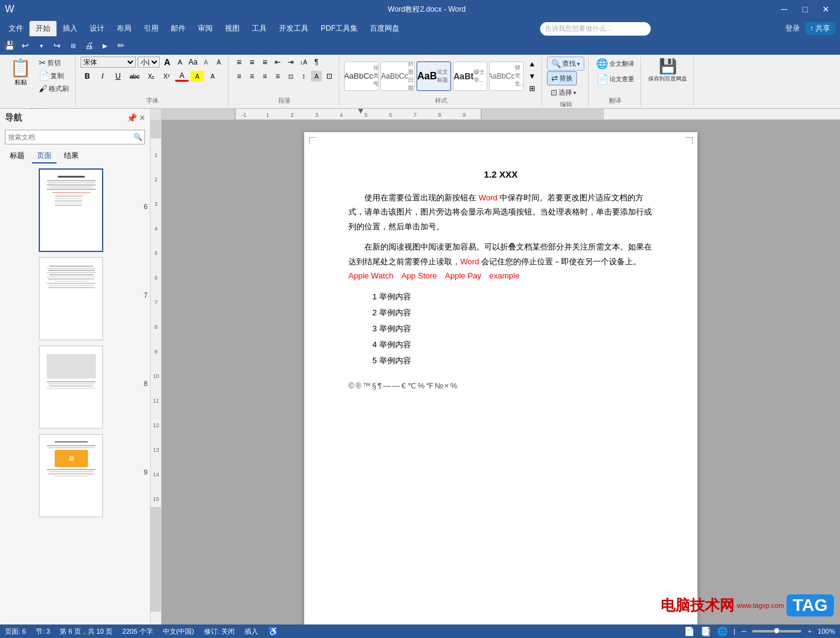 The width and height of the screenshot is (840, 638). What do you see at coordinates (89, 45) in the screenshot?
I see `print-preview-button: 🖨` at bounding box center [89, 45].